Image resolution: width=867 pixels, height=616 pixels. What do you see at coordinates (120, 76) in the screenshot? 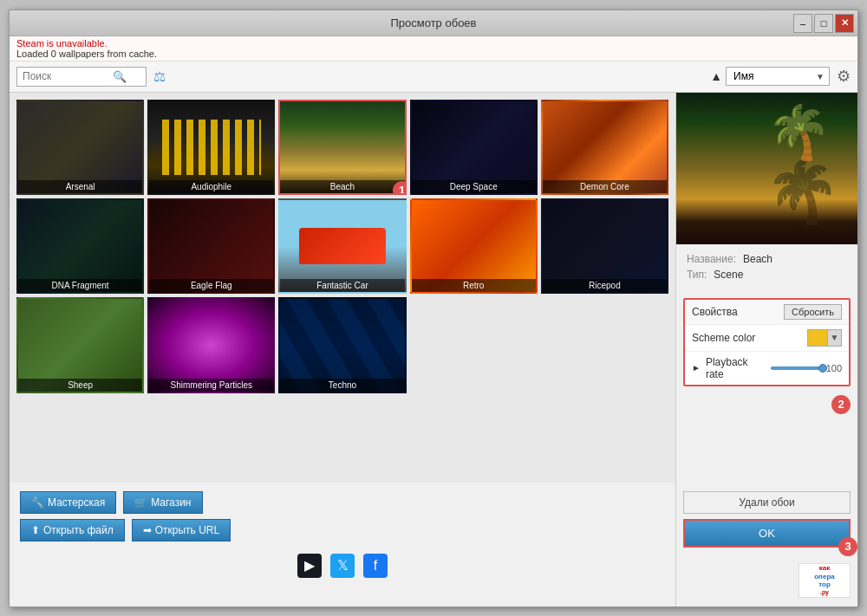
I see `search-icon: 🔍` at bounding box center [120, 76].